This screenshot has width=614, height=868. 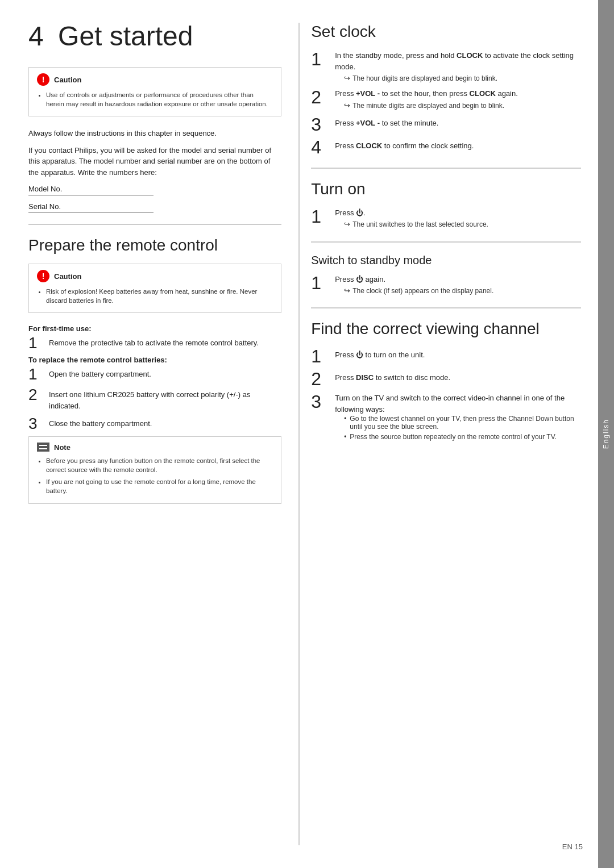 What do you see at coordinates (458, 377) in the screenshot?
I see `find-step-text-2: Press DISC to switch to disc mode.` at bounding box center [458, 377].